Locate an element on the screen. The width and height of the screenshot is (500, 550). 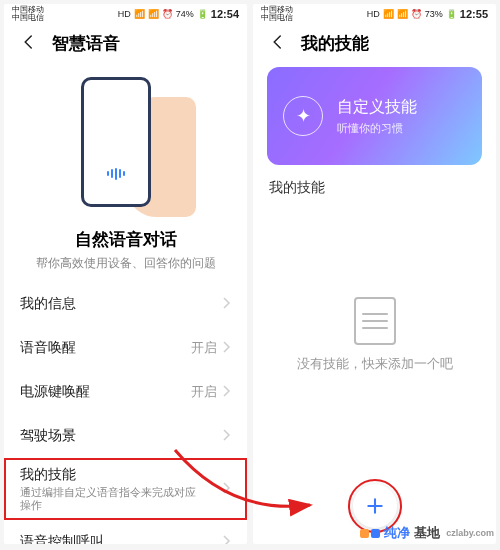
header: 我的技能 is located at coordinates (374, 42).